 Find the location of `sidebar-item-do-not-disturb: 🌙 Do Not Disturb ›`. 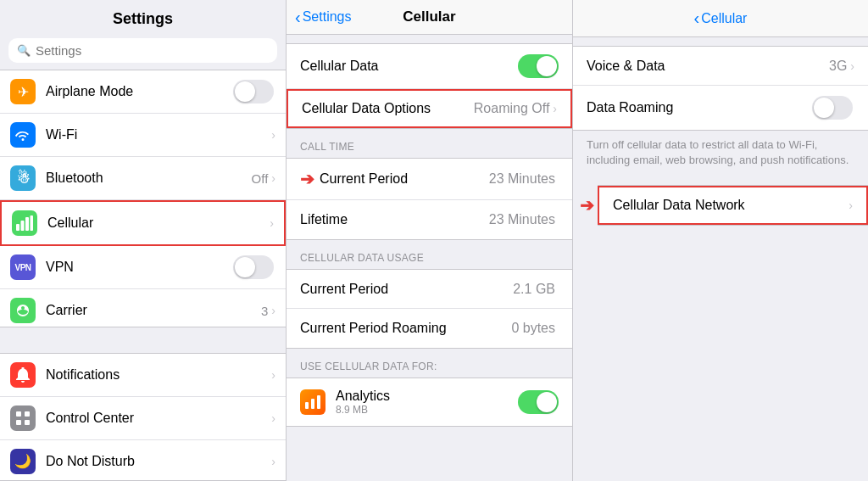

sidebar-item-do-not-disturb: 🌙 Do Not Disturb › is located at coordinates (142, 461).